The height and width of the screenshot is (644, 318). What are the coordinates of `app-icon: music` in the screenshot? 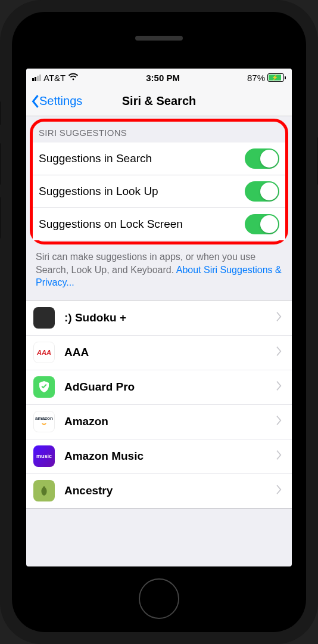 It's located at (44, 456).